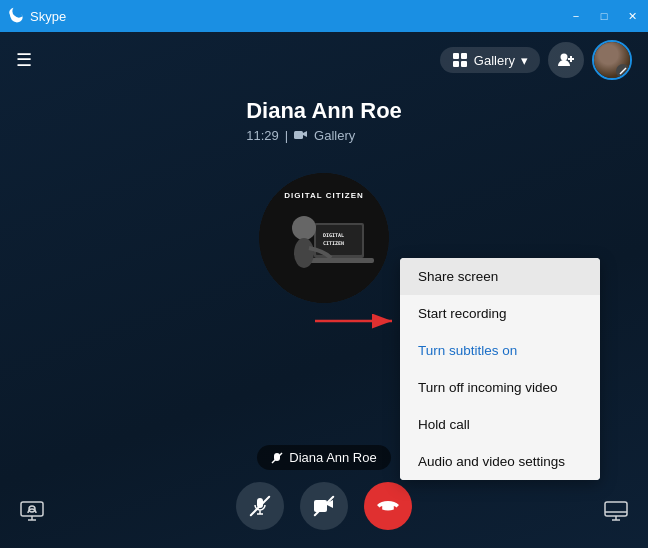 The width and height of the screenshot is (648, 548). I want to click on end-call-button, so click(388, 506).